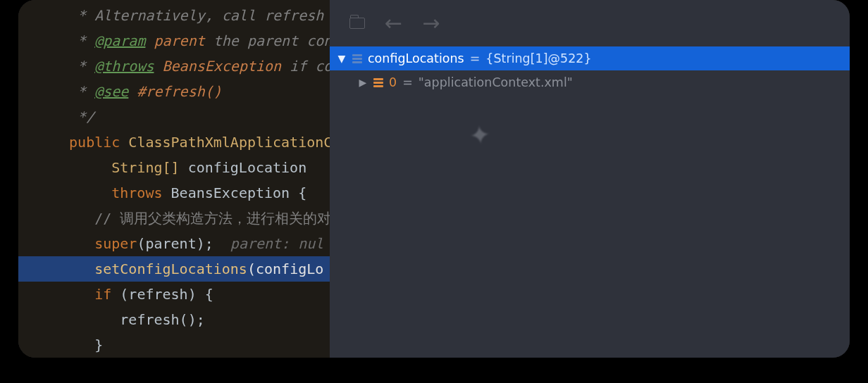 The width and height of the screenshot is (868, 383). What do you see at coordinates (590, 58) in the screenshot?
I see `variable-row-configlocations: ▼ configLocations = {String[1]@522}` at bounding box center [590, 58].